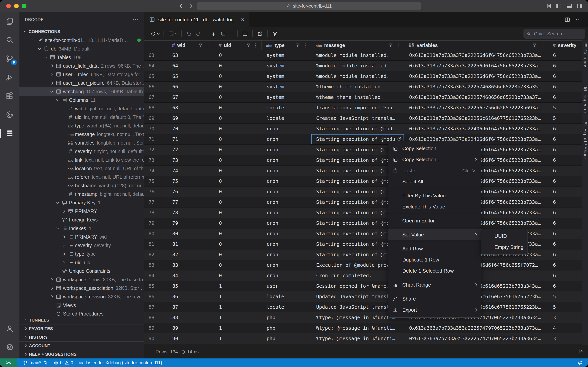 This screenshot has height=367, width=588. I want to click on cell-wid: 70, so click(191, 129).